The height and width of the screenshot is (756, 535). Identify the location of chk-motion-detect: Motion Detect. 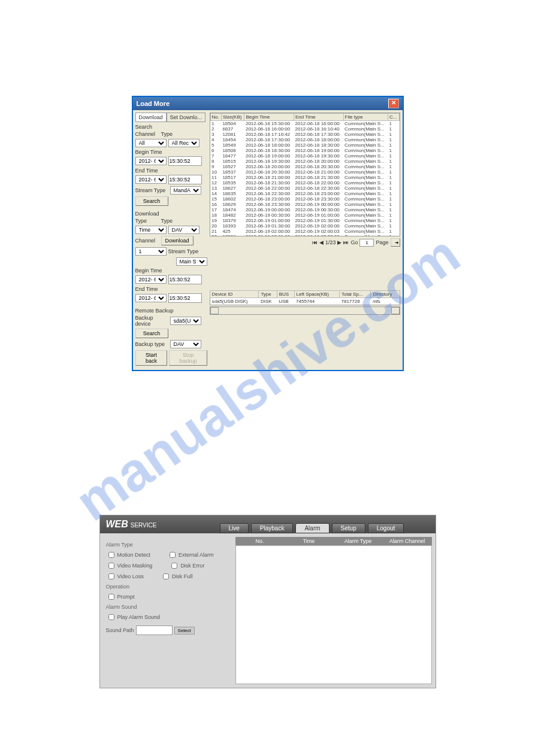
(128, 555).